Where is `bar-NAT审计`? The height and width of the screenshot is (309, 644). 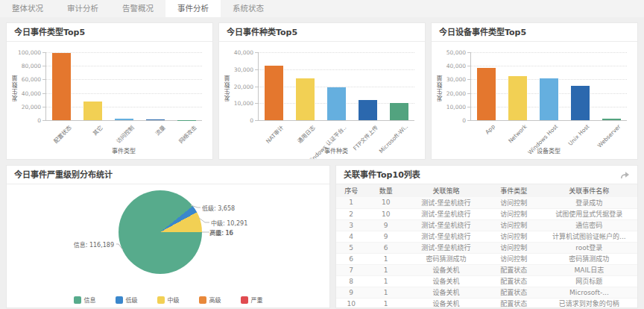
bar-NAT审计 is located at coordinates (274, 93).